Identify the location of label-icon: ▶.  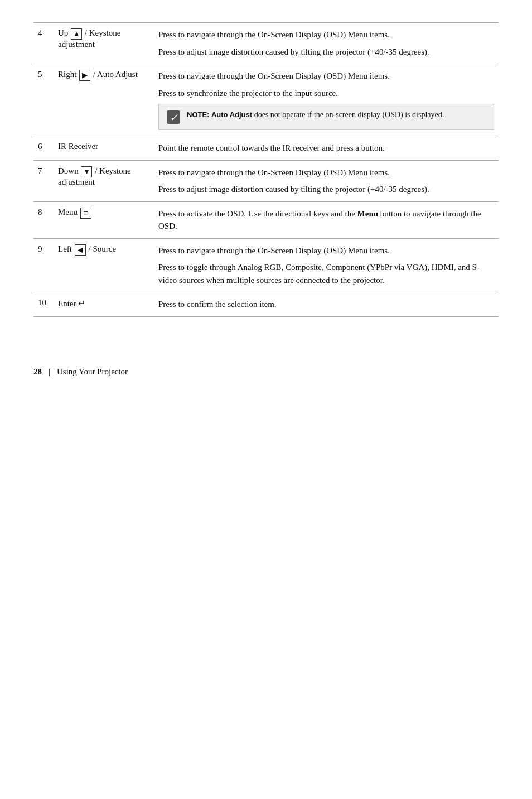
(85, 75).